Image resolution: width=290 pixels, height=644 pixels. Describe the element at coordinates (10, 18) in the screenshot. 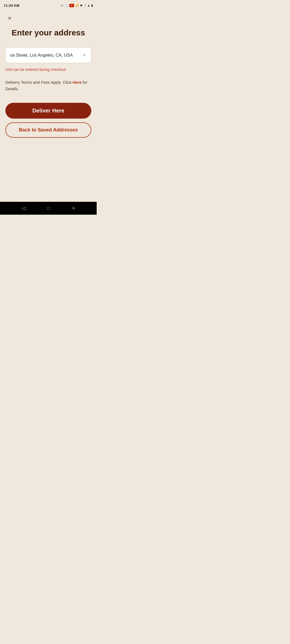

I see `close-icon: ×` at that location.